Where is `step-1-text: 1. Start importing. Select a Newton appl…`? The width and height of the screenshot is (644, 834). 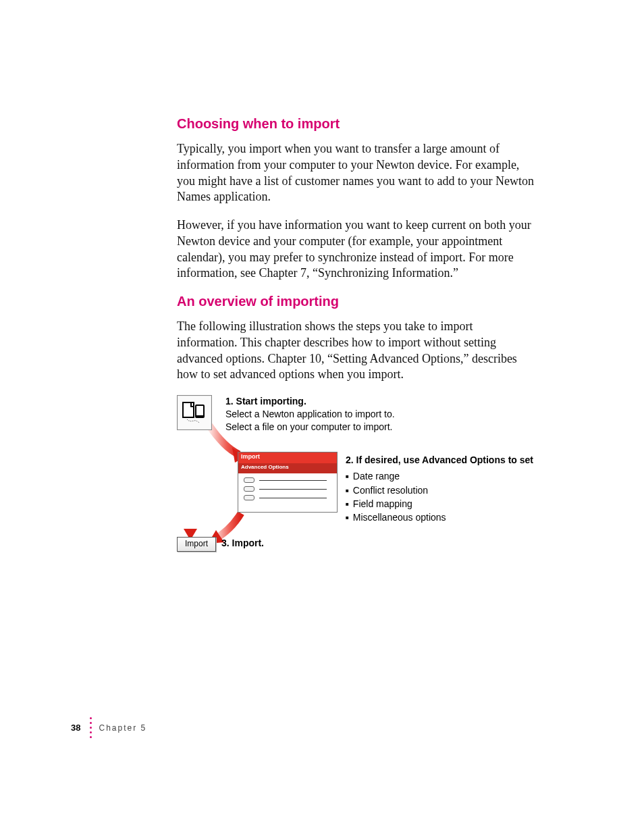 step-1-text: 1. Start importing. Select a Newton appl… is located at coordinates (311, 415).